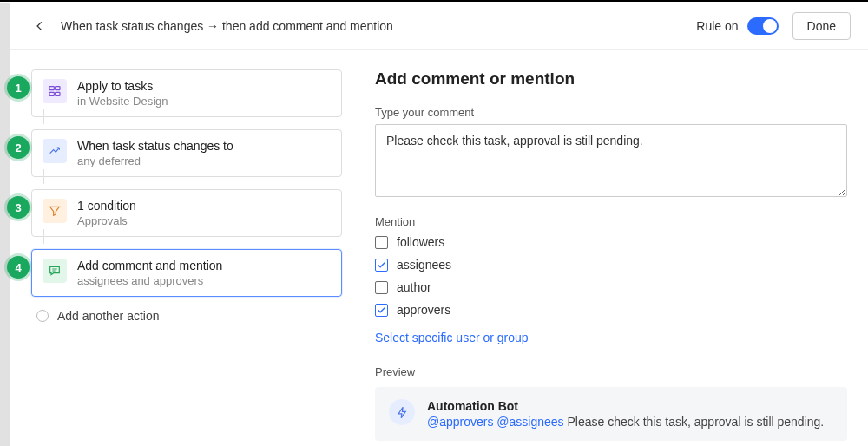  What do you see at coordinates (187, 272) in the screenshot?
I see `step-card-action: Add comment and mention assignees and ap…` at bounding box center [187, 272].